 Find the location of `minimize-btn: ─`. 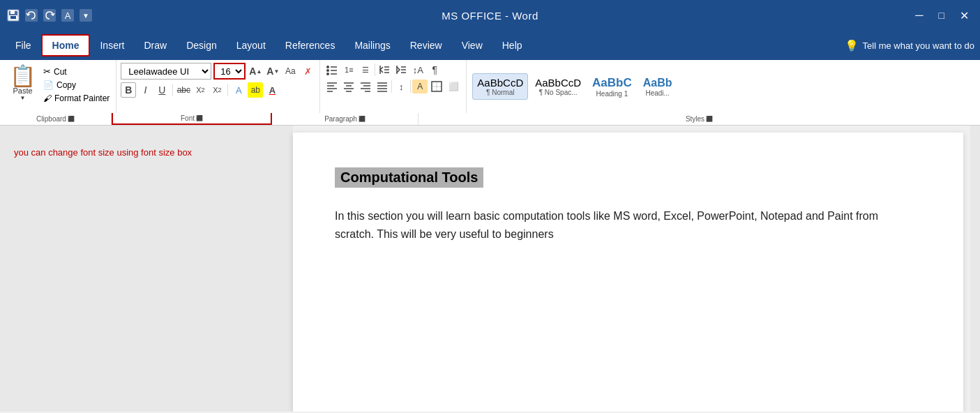

minimize-btn: ─ is located at coordinates (919, 15).